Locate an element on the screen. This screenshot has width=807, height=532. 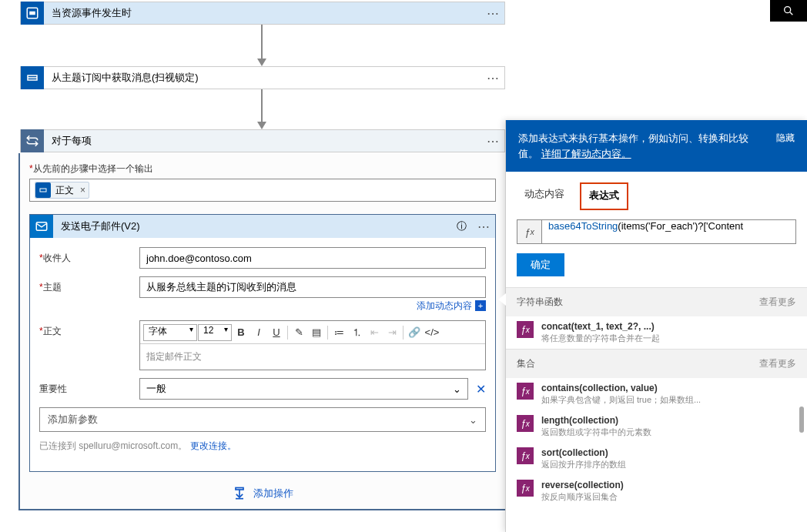
category-collection: 集合 查看更多 is located at coordinates (656, 363).